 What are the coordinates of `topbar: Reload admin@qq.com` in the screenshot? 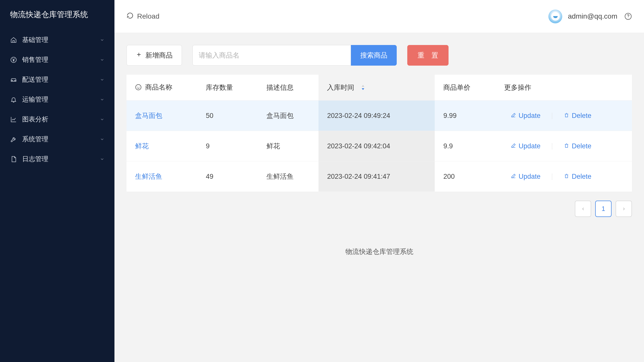 It's located at (379, 17).